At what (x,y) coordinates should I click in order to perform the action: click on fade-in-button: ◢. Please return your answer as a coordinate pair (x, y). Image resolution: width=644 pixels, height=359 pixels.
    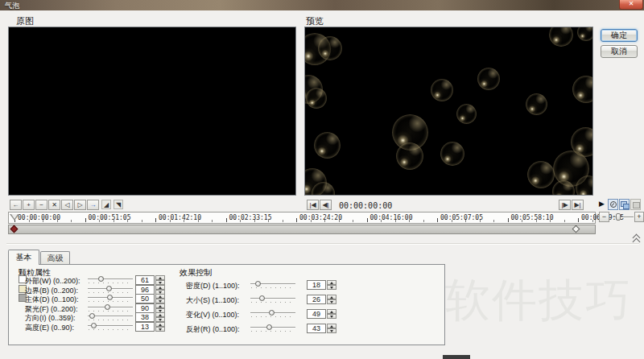
    Looking at the image, I should click on (106, 204).